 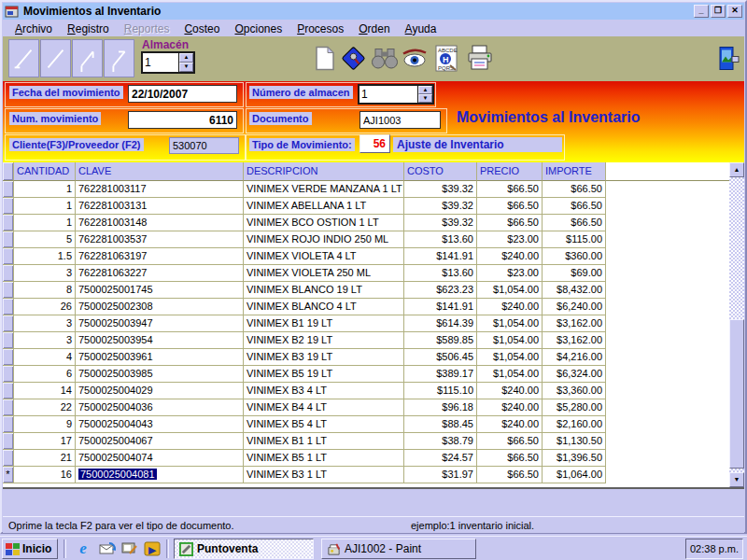 What do you see at coordinates (374, 425) in the screenshot?
I see `table-row: 9 7500025004043 VINIMEX B5 4 LT $88.45 $…` at bounding box center [374, 425].